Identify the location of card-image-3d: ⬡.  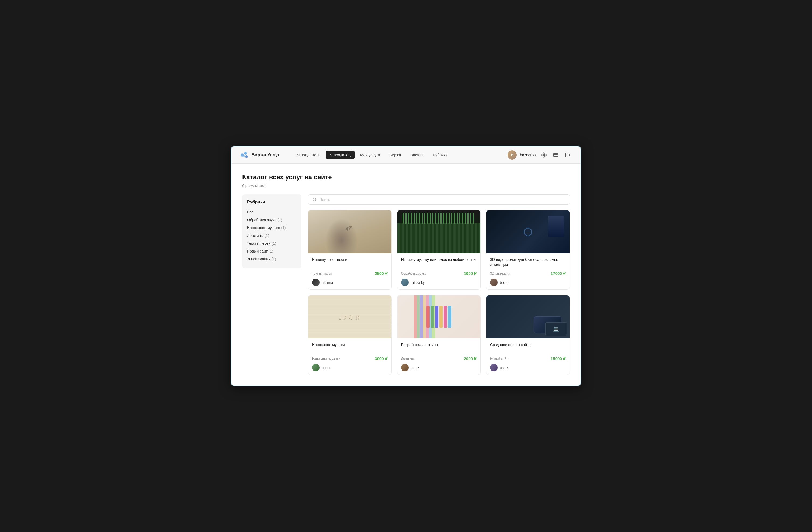
(528, 232).